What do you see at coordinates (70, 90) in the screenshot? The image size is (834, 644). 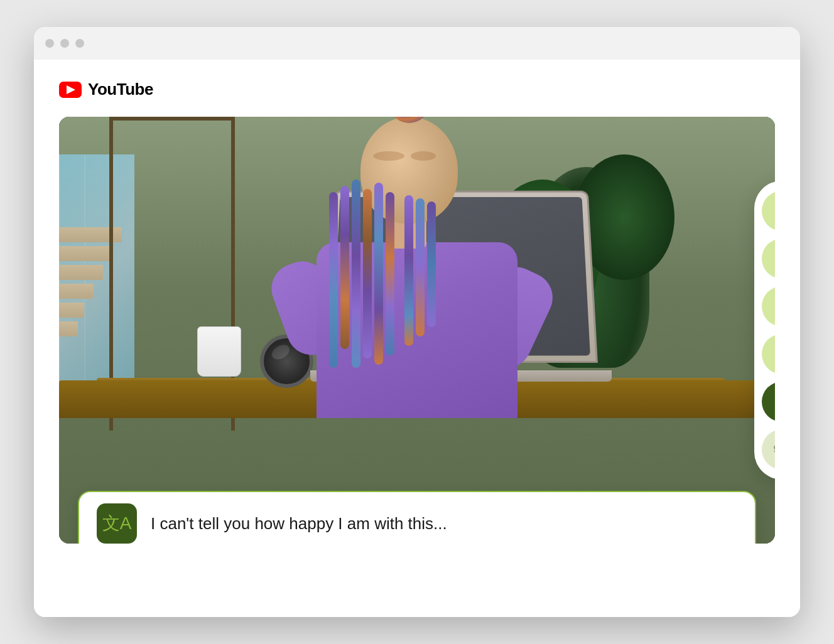 I see `youtube-icon` at bounding box center [70, 90].